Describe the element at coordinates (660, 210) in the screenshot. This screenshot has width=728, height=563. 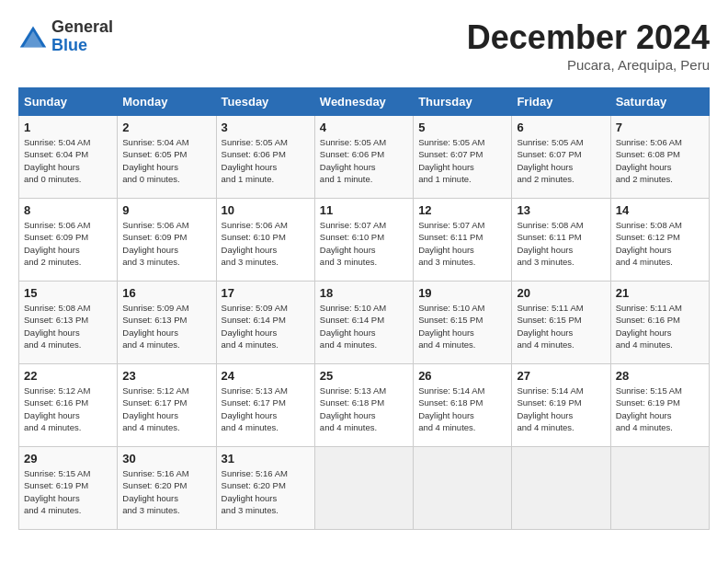
I see `day-number: 14` at that location.